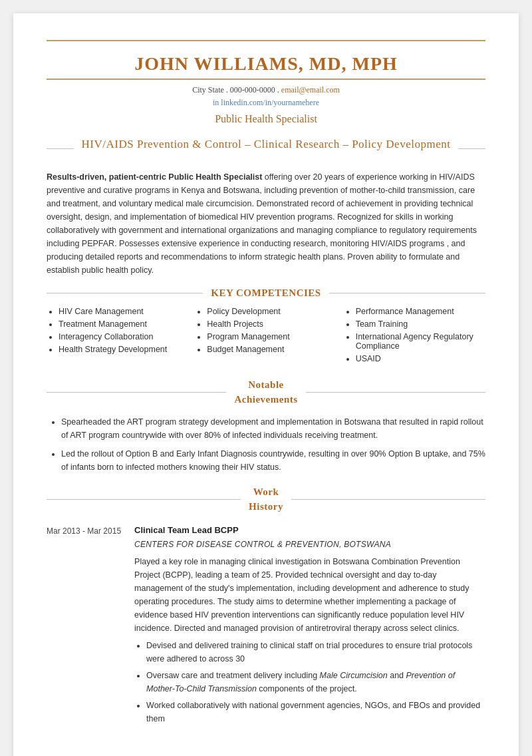 The image size is (532, 756). I want to click on linkedin-prefix: in, so click(215, 102).